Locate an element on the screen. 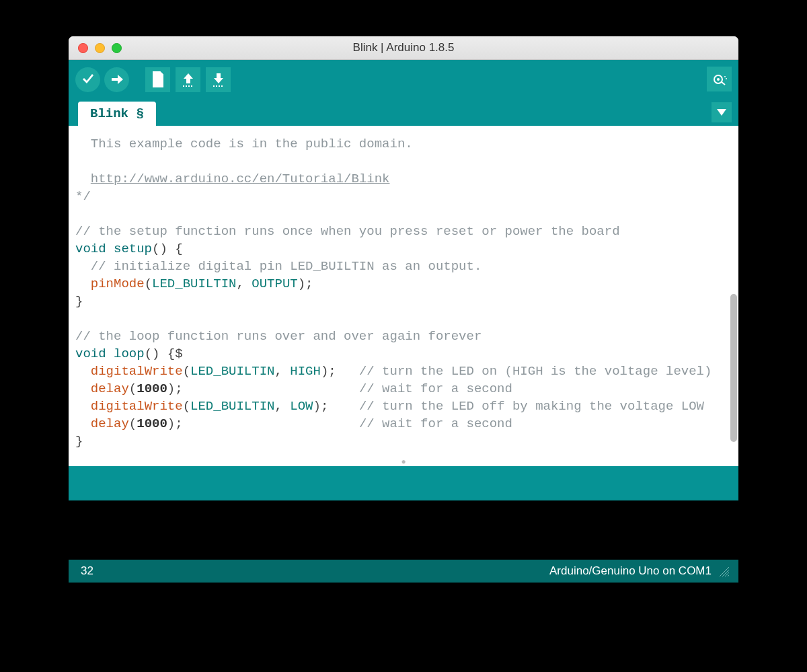  tab-blink: Blink § is located at coordinates (117, 114).